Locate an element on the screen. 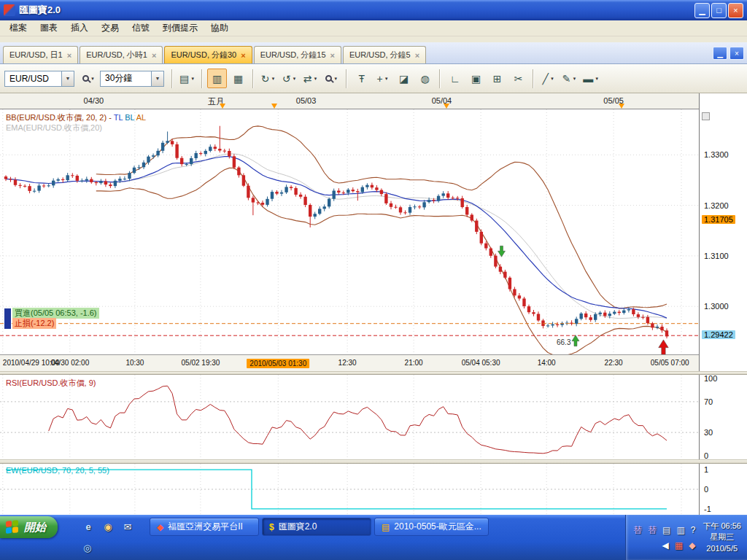 The height and width of the screenshot is (560, 747). interval-marker-button: Ŧ is located at coordinates (362, 79).